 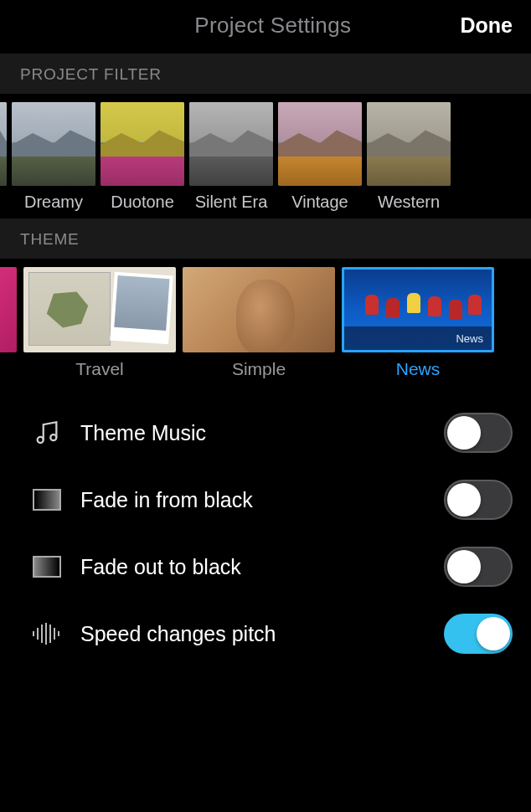 I want to click on theme-item-travel: Travel, so click(x=100, y=323).